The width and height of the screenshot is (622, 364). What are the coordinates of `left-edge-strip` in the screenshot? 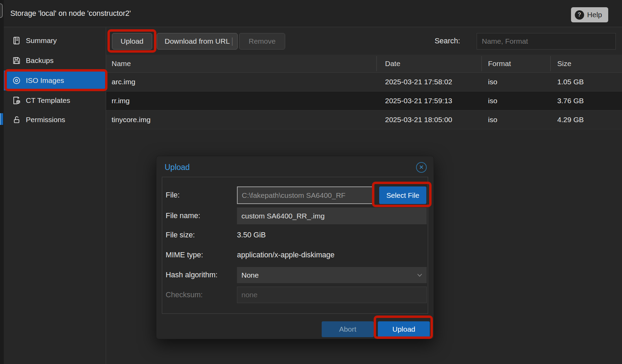 It's located at (2, 182).